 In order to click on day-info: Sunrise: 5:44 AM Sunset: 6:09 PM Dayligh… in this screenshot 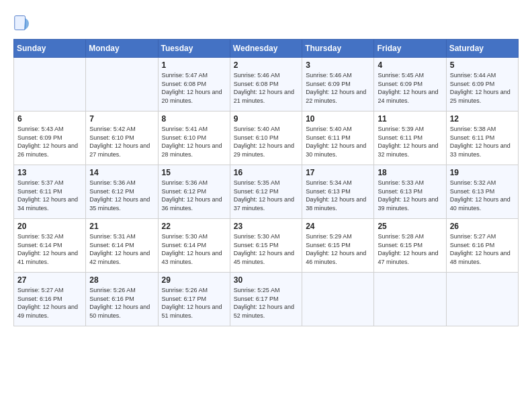, I will do `click(482, 88)`.